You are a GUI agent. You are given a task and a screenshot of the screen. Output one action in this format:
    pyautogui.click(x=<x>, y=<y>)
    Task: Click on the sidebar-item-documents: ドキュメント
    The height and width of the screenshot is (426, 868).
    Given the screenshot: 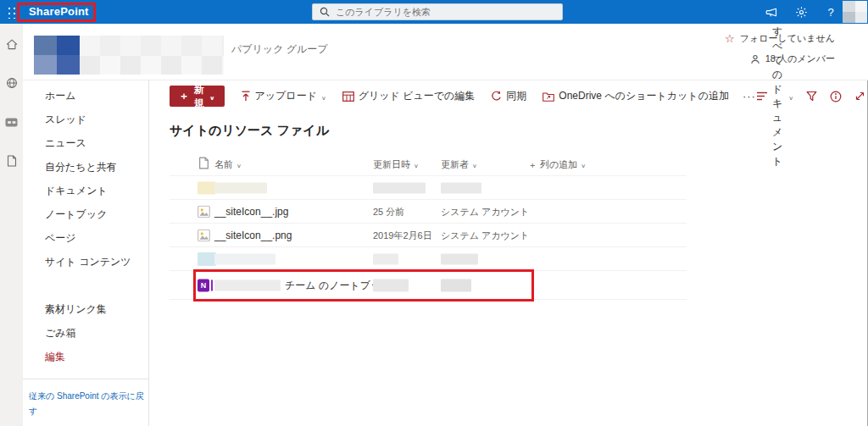 What is the action you would take?
    pyautogui.click(x=86, y=191)
    